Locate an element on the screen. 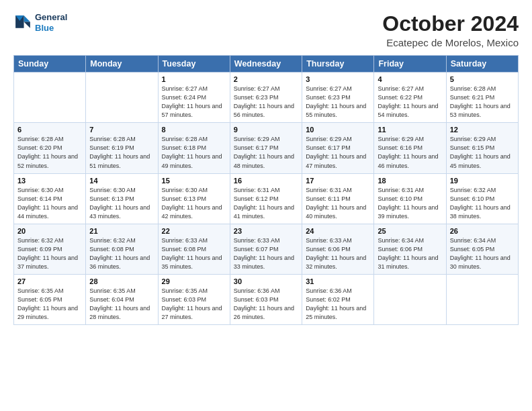  day-cell: 8Sunrise: 6:28 AM Sunset: 6:18 PM Daylig… is located at coordinates (193, 148).